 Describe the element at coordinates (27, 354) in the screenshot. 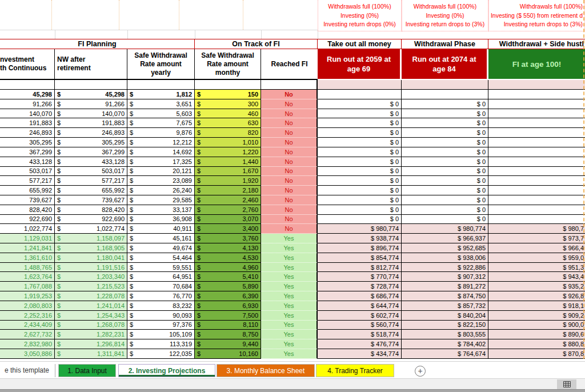

I see `cell-investment: 3,050,886` at that location.